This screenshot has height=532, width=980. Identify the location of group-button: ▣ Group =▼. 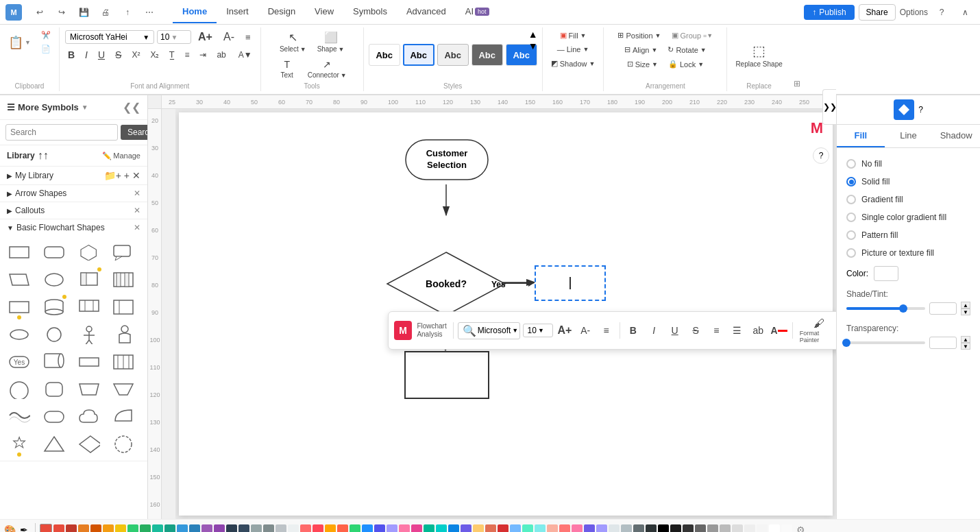
(692, 36).